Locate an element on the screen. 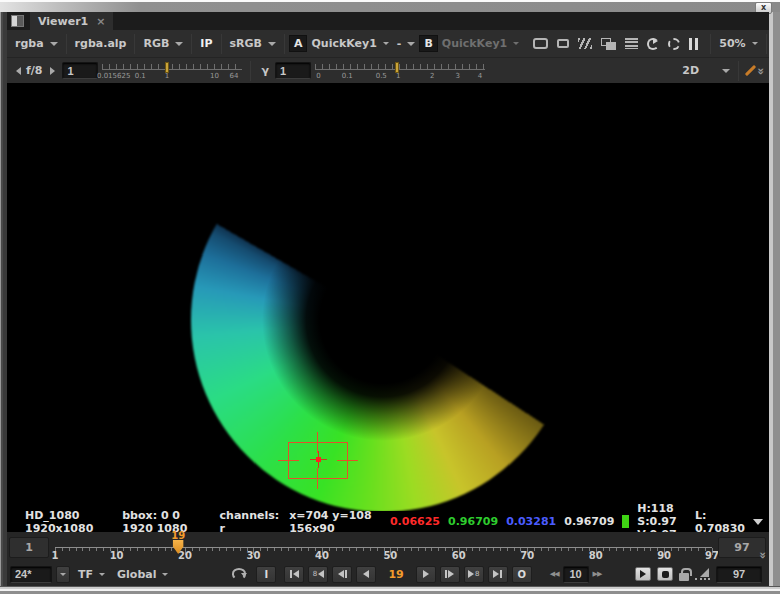 The image size is (780, 594). input-a-dropdown: QuickKey1 is located at coordinates (350, 44).